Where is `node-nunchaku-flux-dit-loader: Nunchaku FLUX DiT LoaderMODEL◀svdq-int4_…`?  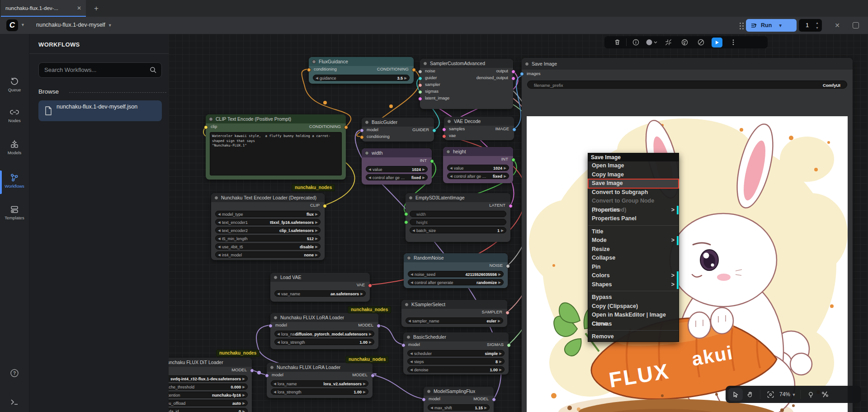 node-nunchaku-flux-dit-loader: Nunchaku FLUX DiT LoaderMODEL◀svdq-int4_… is located at coordinates (210, 385).